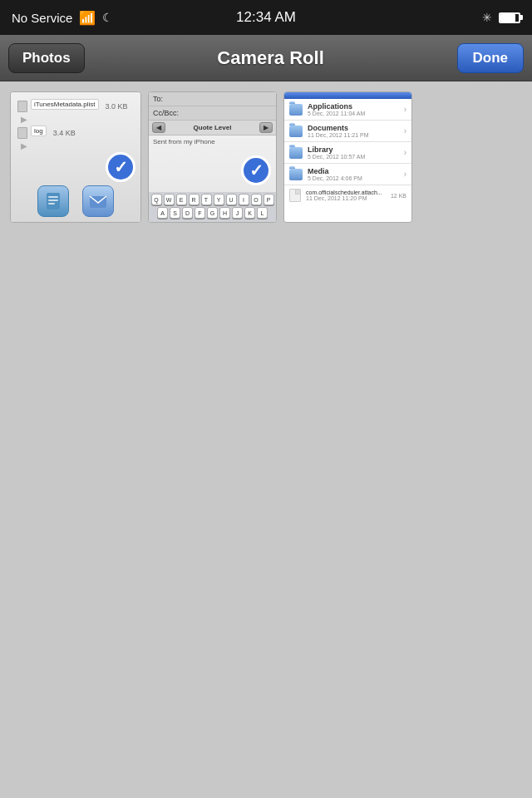 The height and width of the screenshot is (798, 532). Describe the element at coordinates (206, 200) in the screenshot. I see `key-t: T` at that location.